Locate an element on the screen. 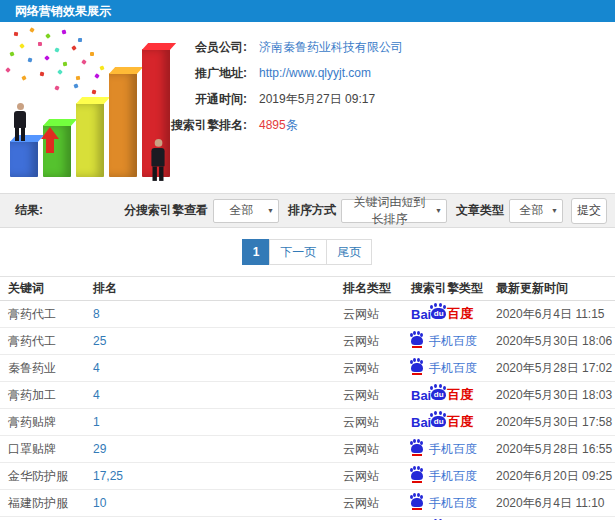  col-rank-type: 排名类型 is located at coordinates (369, 288).